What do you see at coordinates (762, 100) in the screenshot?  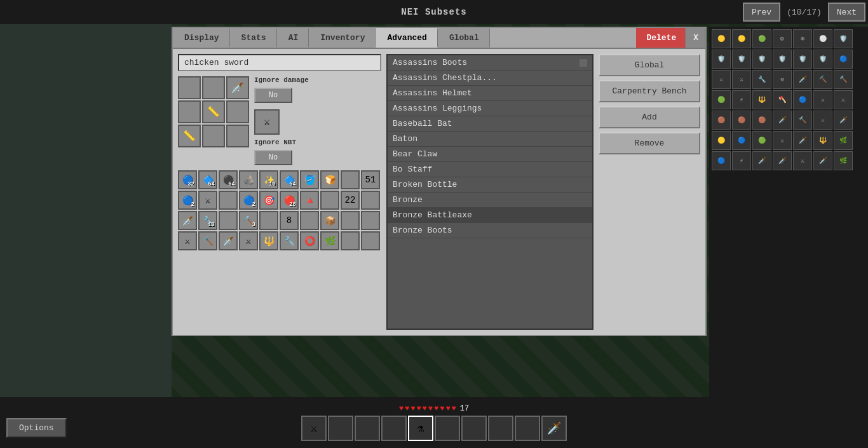 I see `sidebar-icon-24: 🔱` at bounding box center [762, 100].